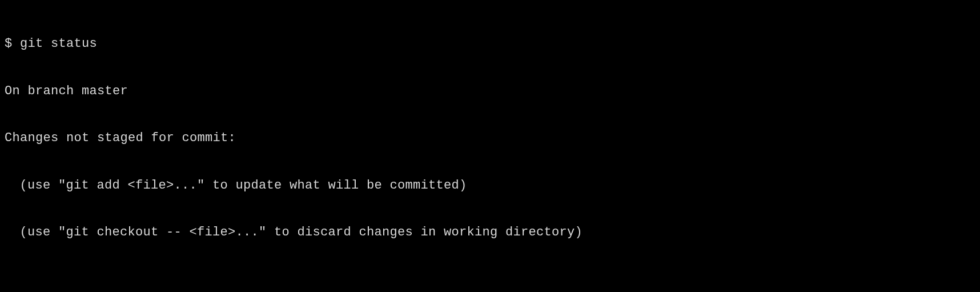 Image resolution: width=980 pixels, height=292 pixels. What do you see at coordinates (490, 138) in the screenshot?
I see `changes-header: Changes not staged for commit:` at bounding box center [490, 138].